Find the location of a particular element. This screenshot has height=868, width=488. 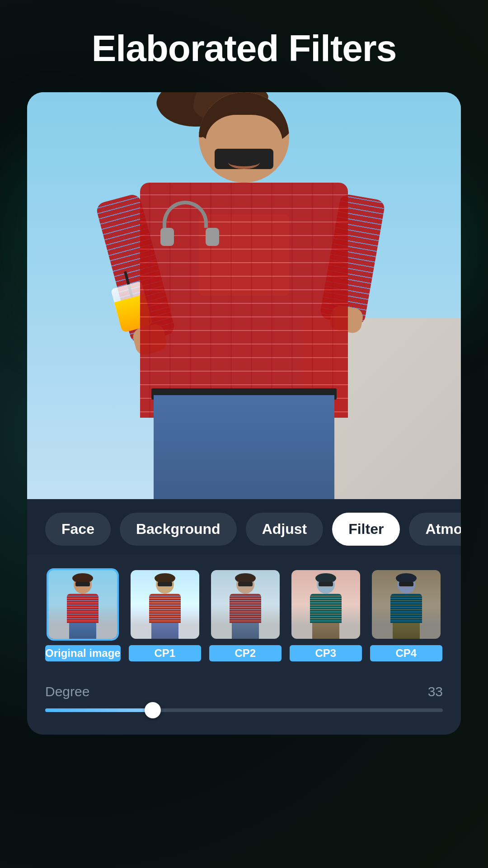

filter-item-cp3: CP3 is located at coordinates (326, 615).